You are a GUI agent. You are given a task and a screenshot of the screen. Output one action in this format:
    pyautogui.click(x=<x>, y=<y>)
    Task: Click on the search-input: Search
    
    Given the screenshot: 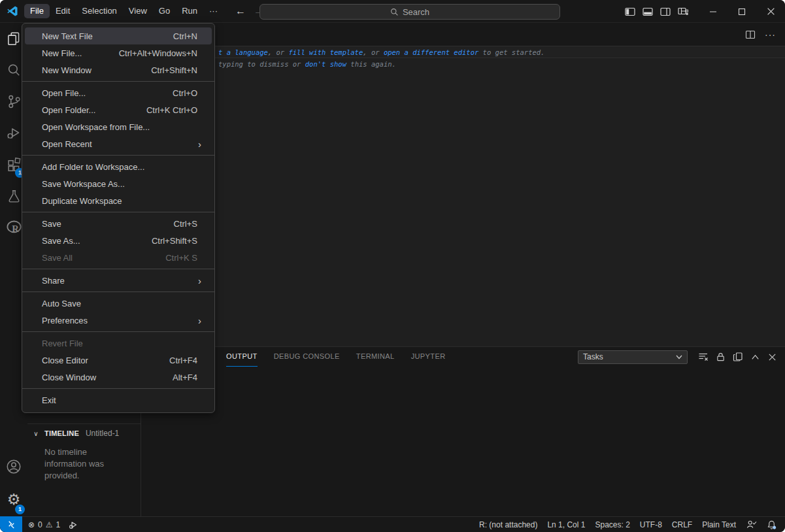 What is the action you would take?
    pyautogui.click(x=410, y=12)
    